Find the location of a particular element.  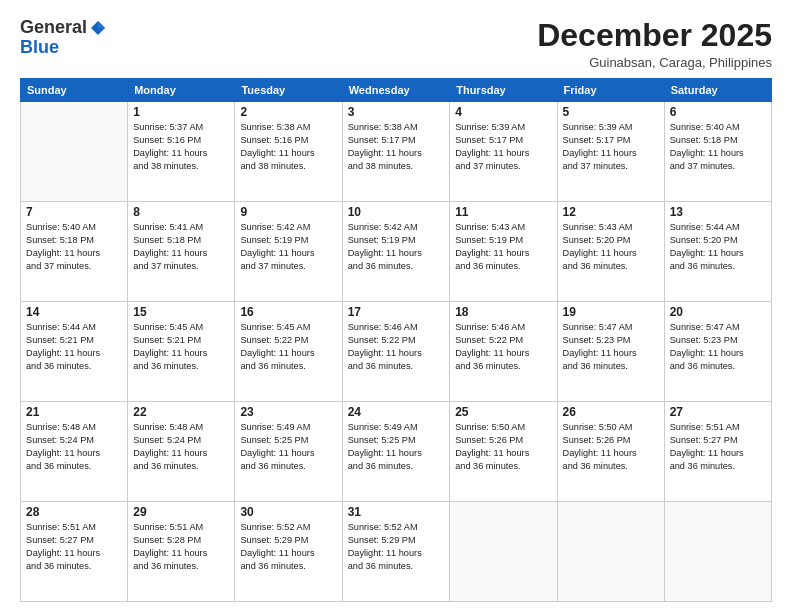

day-number: 11 is located at coordinates (503, 212).